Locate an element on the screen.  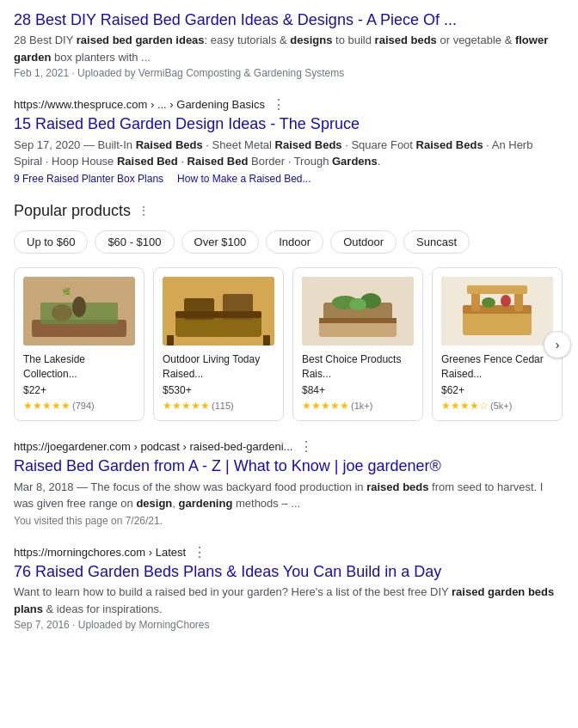
filter-pill-4: Outdoor is located at coordinates (363, 242).